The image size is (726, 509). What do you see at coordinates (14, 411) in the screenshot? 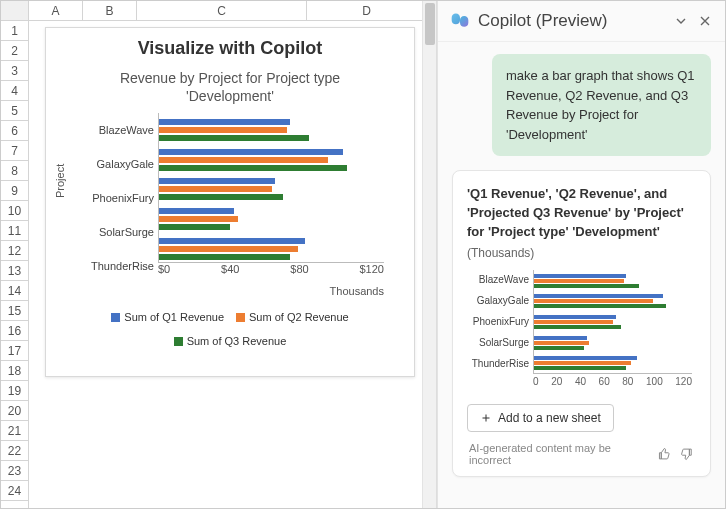
I see `row-header: 20` at bounding box center [14, 411].